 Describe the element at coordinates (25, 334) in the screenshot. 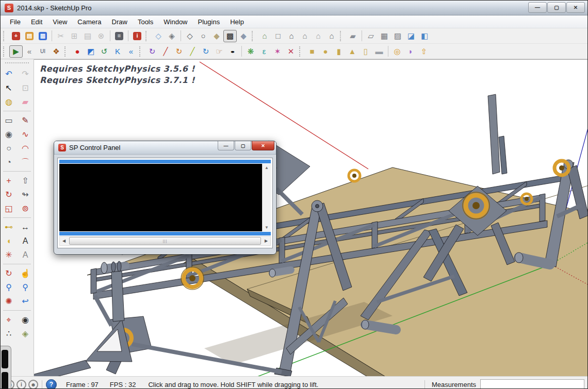

I see `section-plane-tool: ◈` at that location.